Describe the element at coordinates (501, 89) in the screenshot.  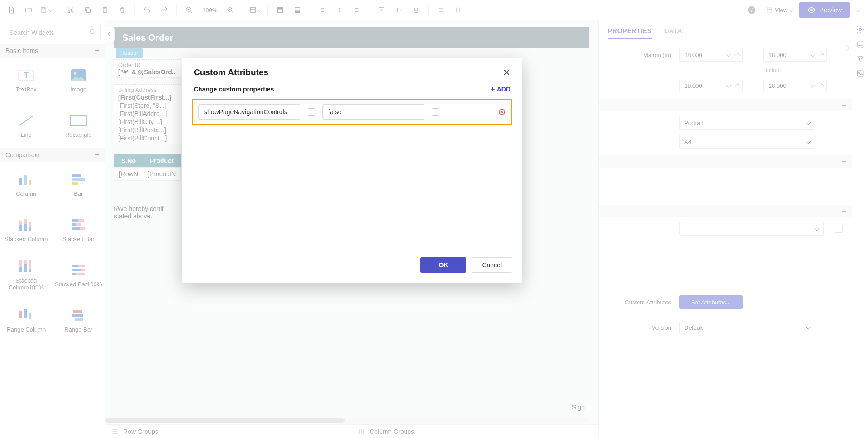
I see `add-attribute-button: + ADD` at that location.